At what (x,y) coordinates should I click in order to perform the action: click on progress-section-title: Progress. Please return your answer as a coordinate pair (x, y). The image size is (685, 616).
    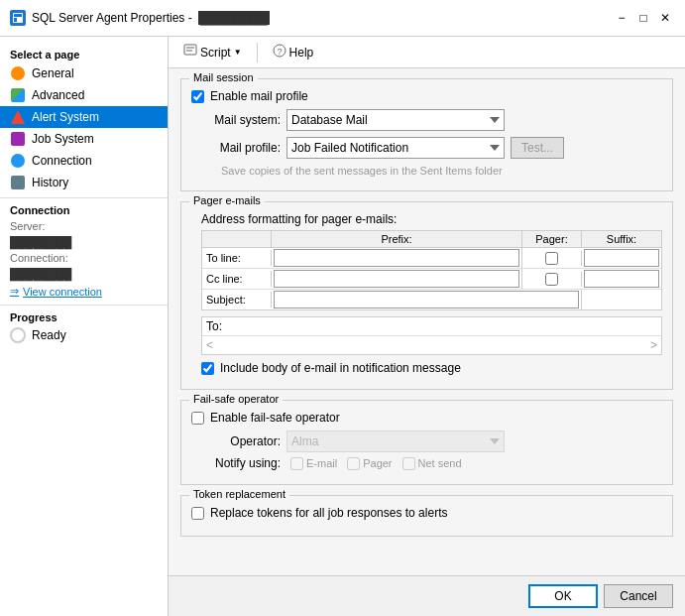
    Looking at the image, I should click on (83, 315).